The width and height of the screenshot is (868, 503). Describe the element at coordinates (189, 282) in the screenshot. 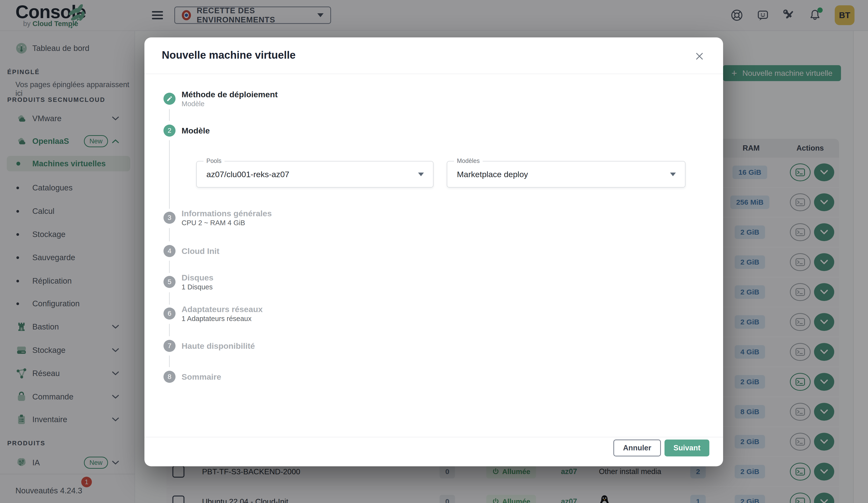

I see `step-disques: 5 Disques 1 Disques` at that location.